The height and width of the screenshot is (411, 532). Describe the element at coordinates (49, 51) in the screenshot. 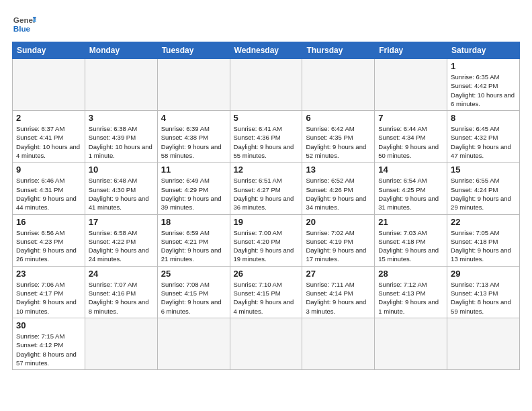

I see `weekday-header-sunday: Sunday` at that location.